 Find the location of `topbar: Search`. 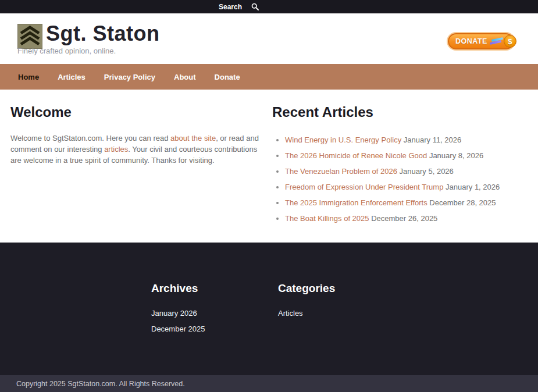

topbar: Search is located at coordinates (269, 7).